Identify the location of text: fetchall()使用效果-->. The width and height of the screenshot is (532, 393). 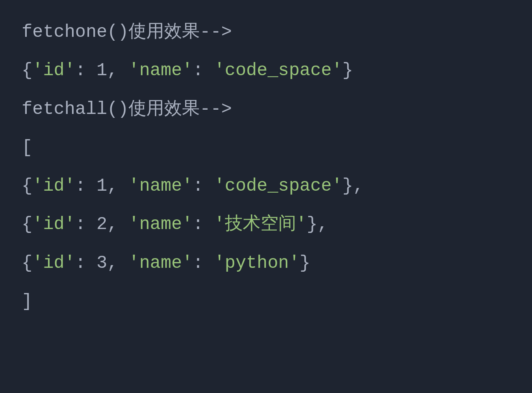
(127, 109).